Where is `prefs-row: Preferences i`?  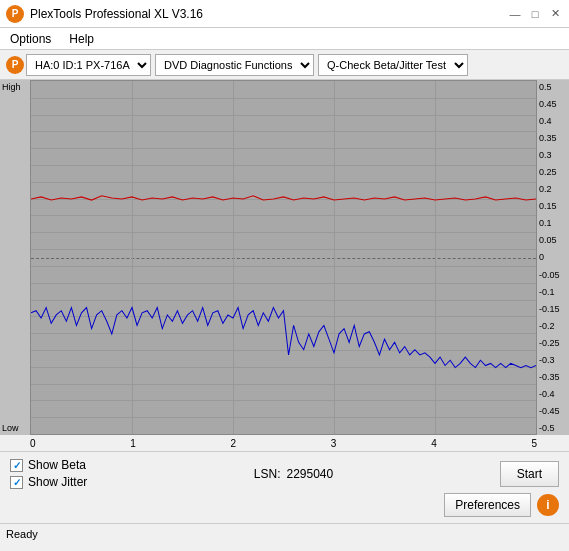
prefs-row: Preferences i is located at coordinates (284, 505).